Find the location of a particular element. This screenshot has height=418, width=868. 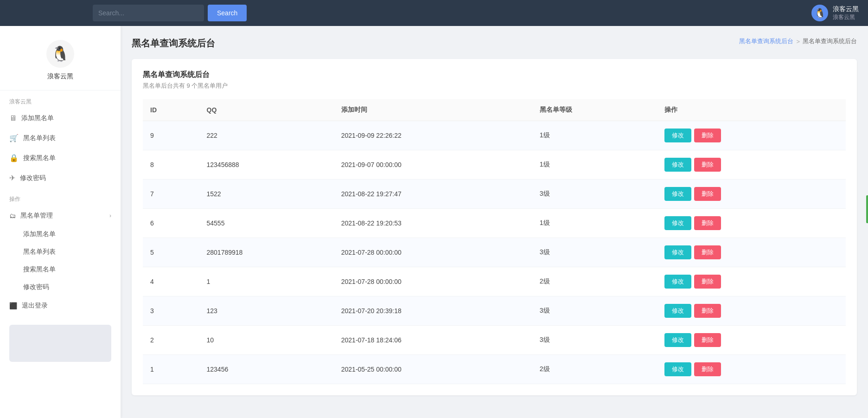

logout-label: 退出登录 is located at coordinates (35, 306).